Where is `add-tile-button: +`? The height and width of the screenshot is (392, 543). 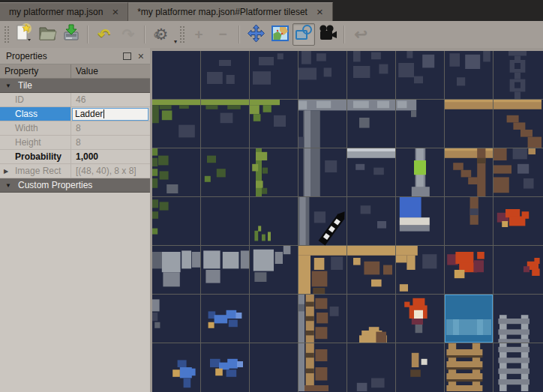
add-tile-button: + is located at coordinates (199, 34).